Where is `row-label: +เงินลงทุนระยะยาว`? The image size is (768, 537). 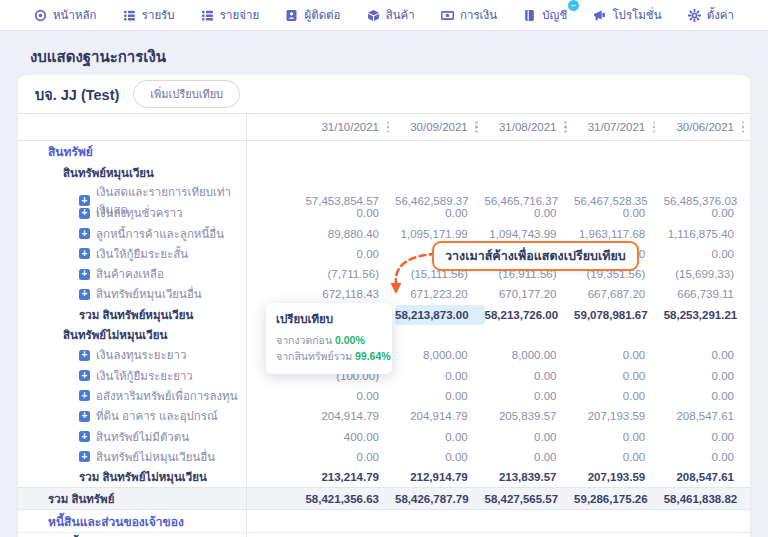
row-label: +เงินลงทุนระยะยาว is located at coordinates (132, 355).